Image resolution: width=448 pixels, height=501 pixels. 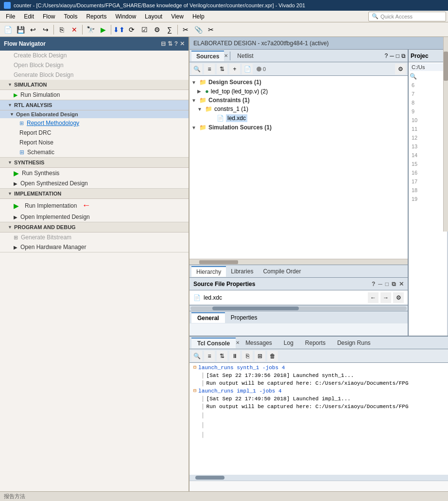 What do you see at coordinates (94, 85) in the screenshot?
I see `simulation-section-header: ▼ SIMULATION` at bounding box center [94, 85].